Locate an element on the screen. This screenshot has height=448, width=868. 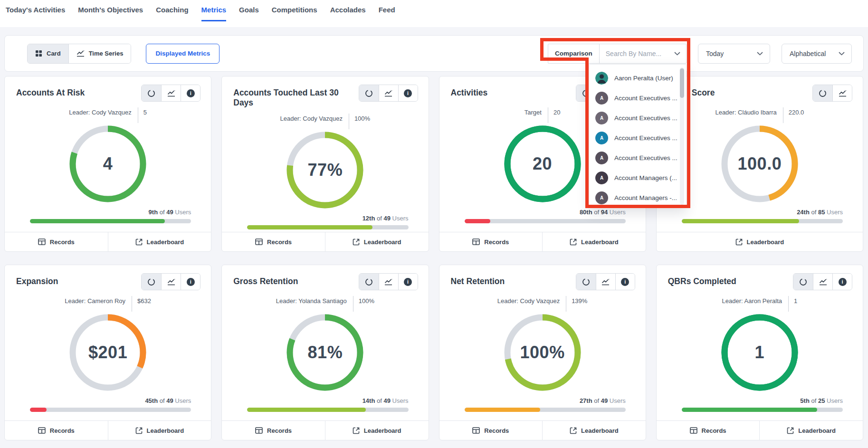
rank-row: 24th of 85 Users is located at coordinates (760, 212).